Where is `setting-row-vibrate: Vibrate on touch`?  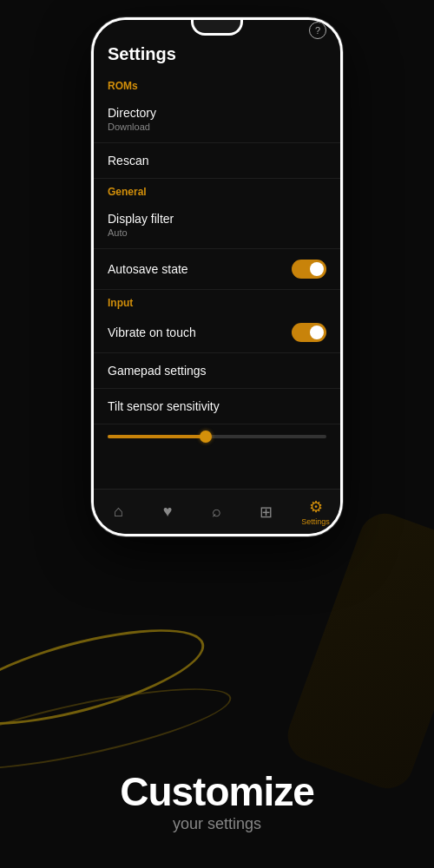 setting-row-vibrate: Vibrate on touch is located at coordinates (217, 333).